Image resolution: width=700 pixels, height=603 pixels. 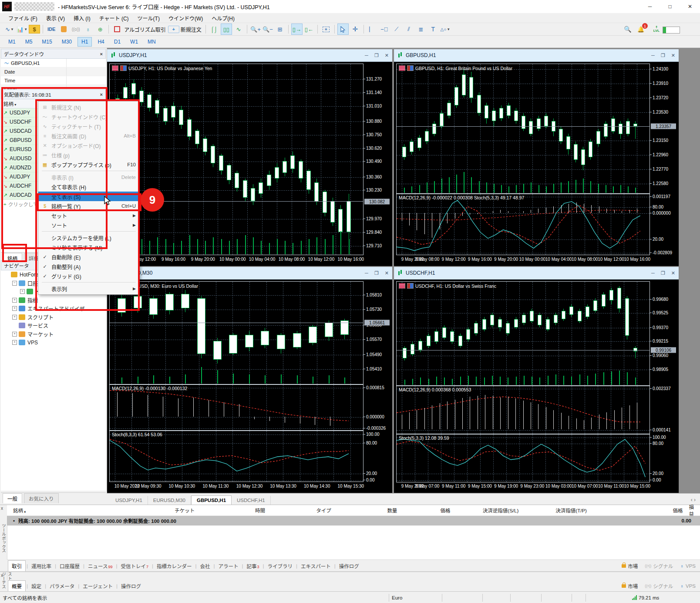 What do you see at coordinates (98, 586) in the screenshot?
I see `tester-tab-エージェント: エージェント` at bounding box center [98, 586].